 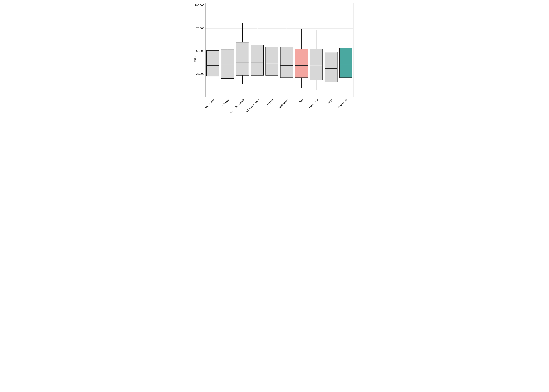 I want to click on y-tick-label: 25.000, so click(x=198, y=74).